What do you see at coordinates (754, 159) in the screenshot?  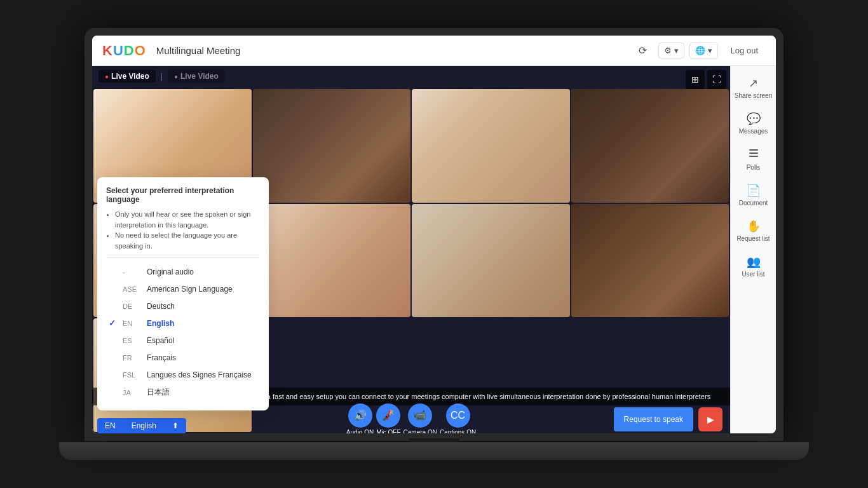 I see `polls-button: Polls` at bounding box center [754, 159].